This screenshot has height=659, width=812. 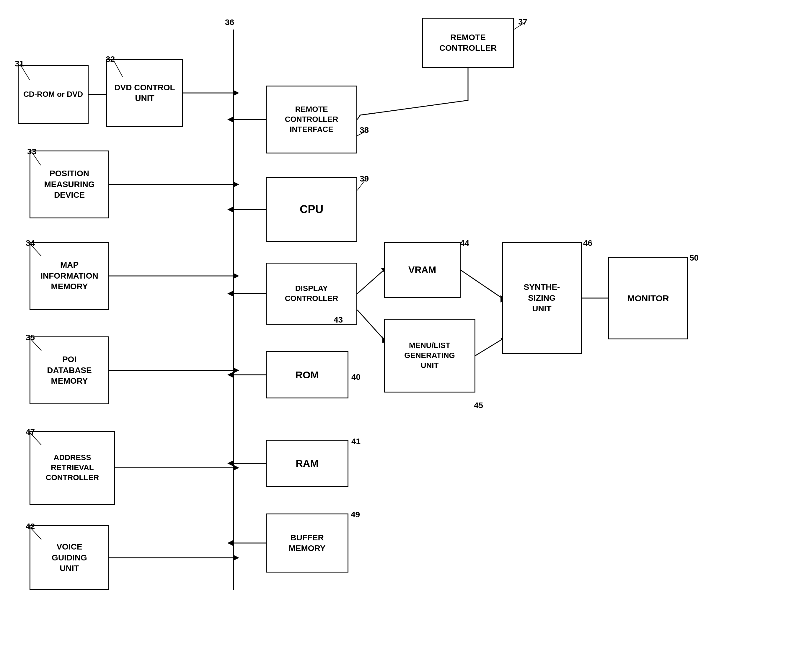 I want to click on dvd-control-box: DVD CONTROL UNIT, so click(x=145, y=93).